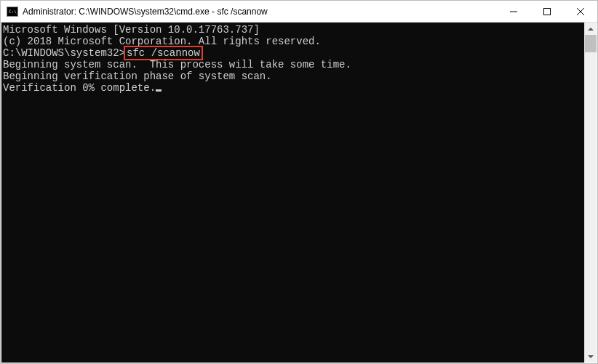  Describe the element at coordinates (294, 88) in the screenshot. I see `output-line: Verification 0% complete.` at that location.